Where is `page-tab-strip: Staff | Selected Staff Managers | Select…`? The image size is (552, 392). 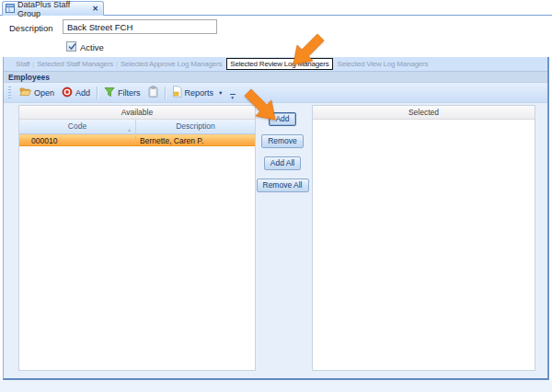
page-tab-strip: Staff | Selected Staff Managers | Select… is located at coordinates (276, 64).